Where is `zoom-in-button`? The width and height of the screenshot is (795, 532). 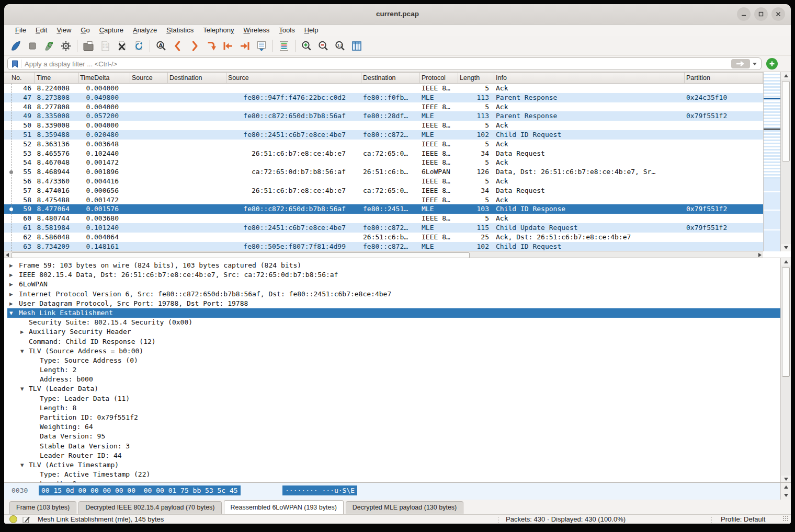
zoom-in-button is located at coordinates (306, 46).